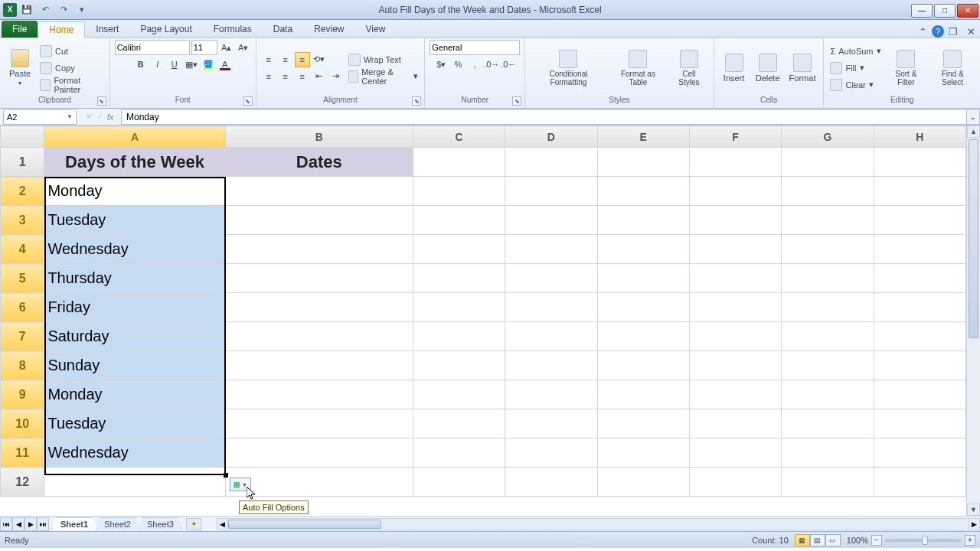 This screenshot has width=980, height=551. Describe the element at coordinates (768, 68) in the screenshot. I see `delete-cells-button: Delete` at that location.